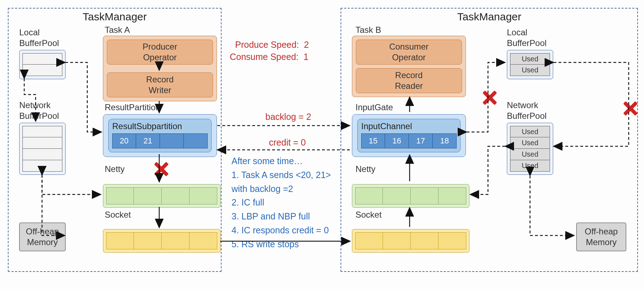  What do you see at coordinates (530, 149) in the screenshot?
I see `network-bufferpool-right: Used Used Used Used` at bounding box center [530, 149].